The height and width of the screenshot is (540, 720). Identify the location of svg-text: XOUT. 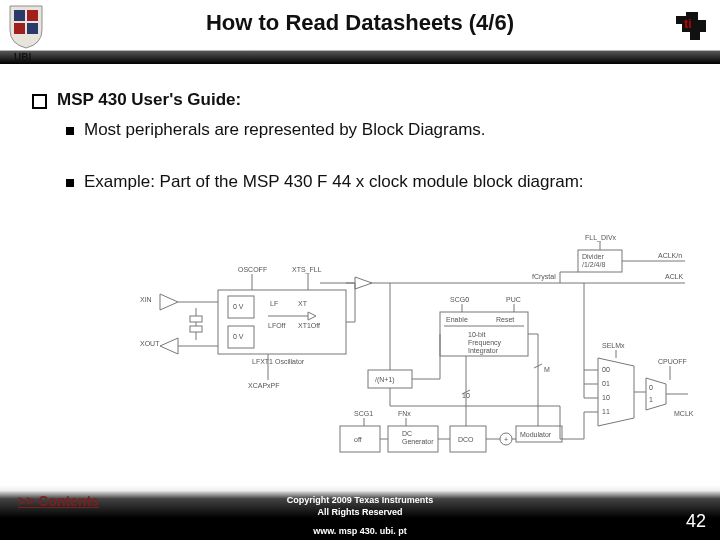
(150, 344).